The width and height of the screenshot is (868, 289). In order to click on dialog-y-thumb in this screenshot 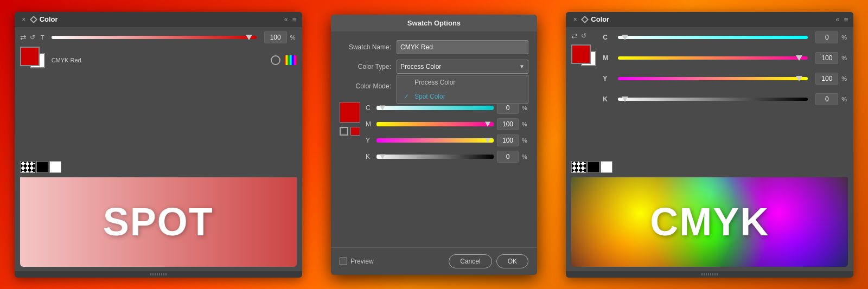, I will do `click(488, 140)`.